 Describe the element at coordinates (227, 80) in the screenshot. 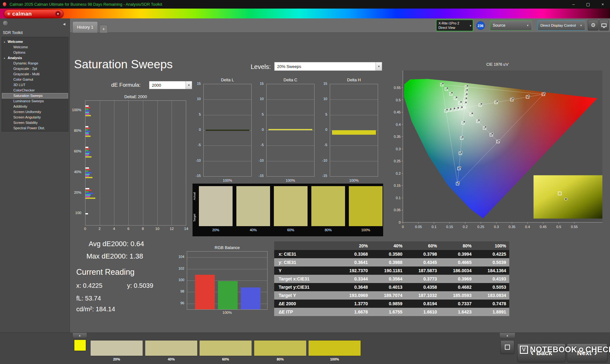

I see `delta-l-title: Delta L` at that location.